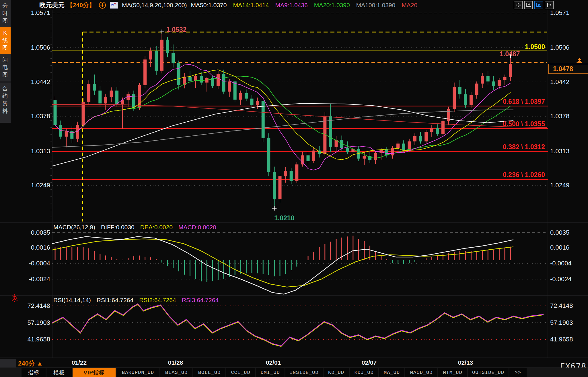 The height and width of the screenshot is (377, 588). Describe the element at coordinates (284, 218) in the screenshot. I see `swing-low-label: 1.0210` at that location.